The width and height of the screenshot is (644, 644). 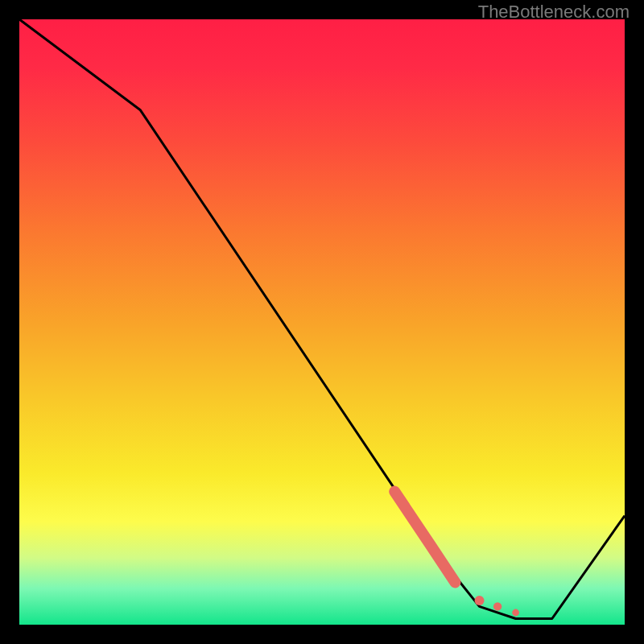 What do you see at coordinates (554, 12) in the screenshot?
I see `watermark-text: TheBottleneck.com` at bounding box center [554, 12].